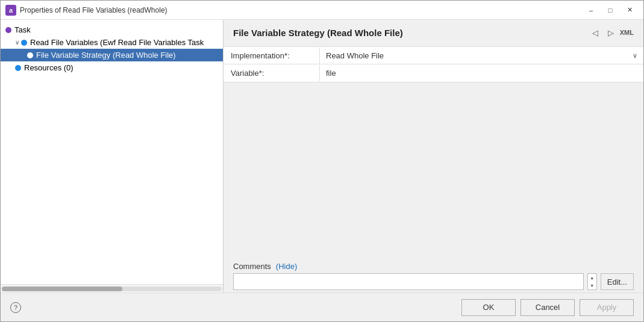 Image resolution: width=644 pixels, height=322 pixels. What do you see at coordinates (23, 30) in the screenshot?
I see `tree-label-task: Task` at bounding box center [23, 30].